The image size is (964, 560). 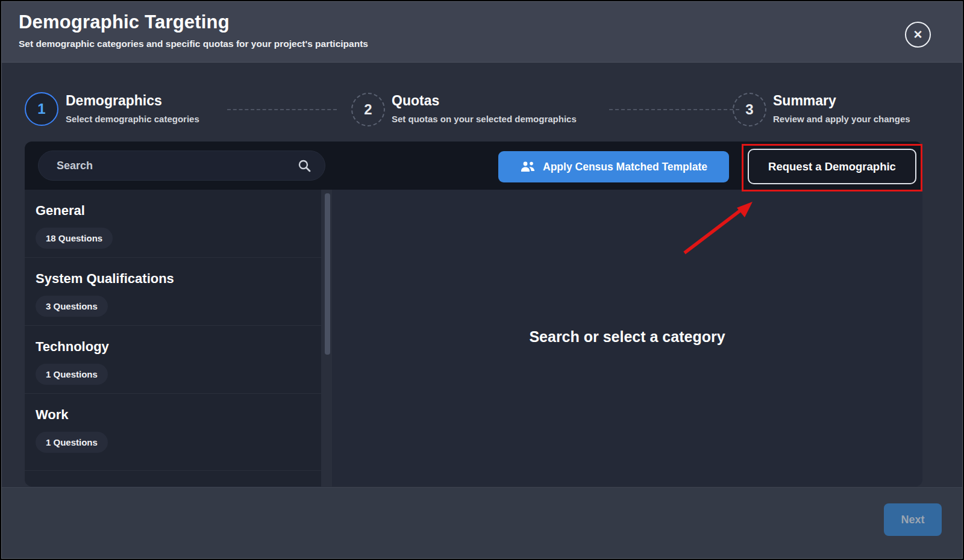 What do you see at coordinates (482, 44) in the screenshot?
I see `modal-subtitle: Set demographic categories and specific …` at bounding box center [482, 44].